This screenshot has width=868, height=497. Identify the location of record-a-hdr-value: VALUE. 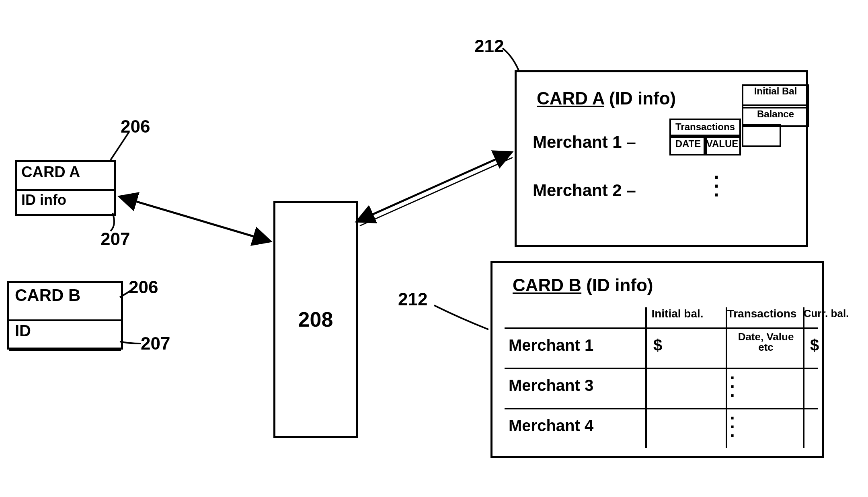
(722, 145).